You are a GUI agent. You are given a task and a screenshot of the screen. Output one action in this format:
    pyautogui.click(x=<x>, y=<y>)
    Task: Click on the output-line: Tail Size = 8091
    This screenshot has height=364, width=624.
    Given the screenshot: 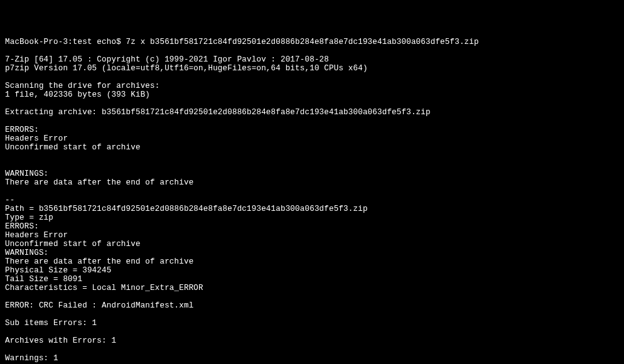 What is the action you would take?
    pyautogui.click(x=312, y=279)
    